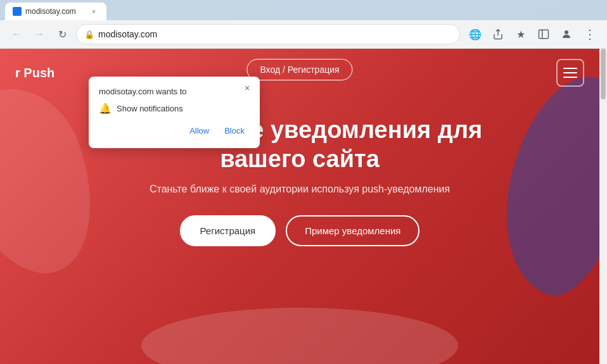 This screenshot has width=607, height=364. What do you see at coordinates (174, 109) in the screenshot?
I see `popup-notification-row: 🔔 Show notifications` at bounding box center [174, 109].